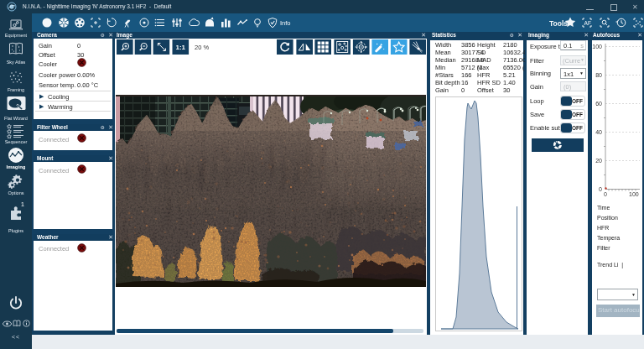 The height and width of the screenshot is (349, 644). Describe the element at coordinates (588, 23) in the screenshot. I see `svg-text: AF` at that location.